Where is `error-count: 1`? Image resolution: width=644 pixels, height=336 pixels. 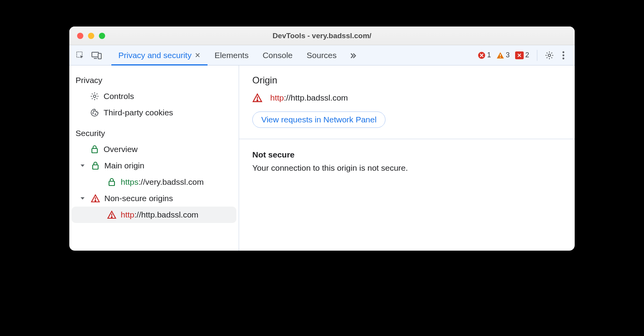 error-count: 1 is located at coordinates (489, 55).